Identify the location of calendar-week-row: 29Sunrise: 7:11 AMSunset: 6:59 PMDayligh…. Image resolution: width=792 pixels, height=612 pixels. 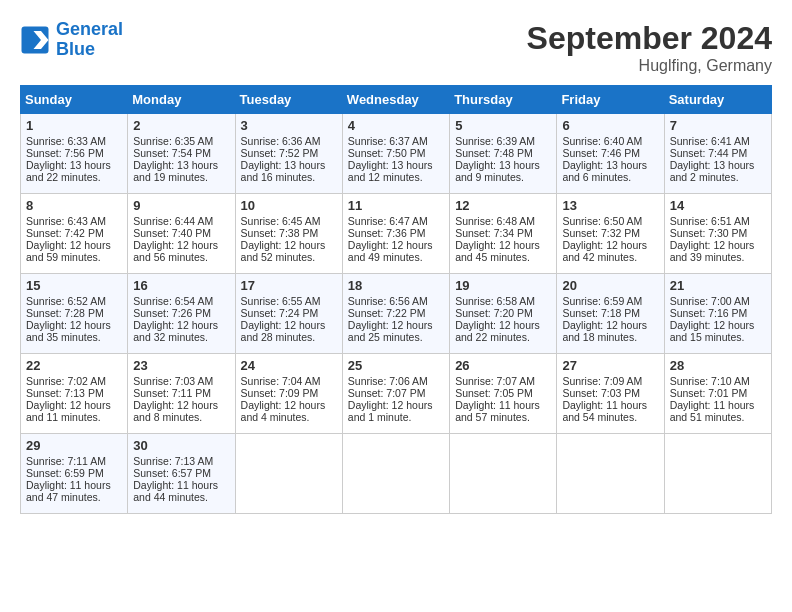
(396, 474).